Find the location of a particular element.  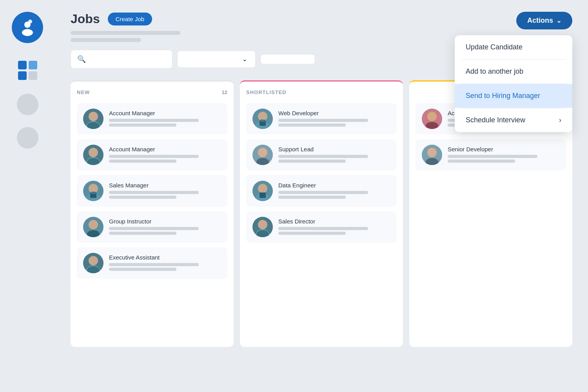

avatar-c2 is located at coordinates (93, 155).